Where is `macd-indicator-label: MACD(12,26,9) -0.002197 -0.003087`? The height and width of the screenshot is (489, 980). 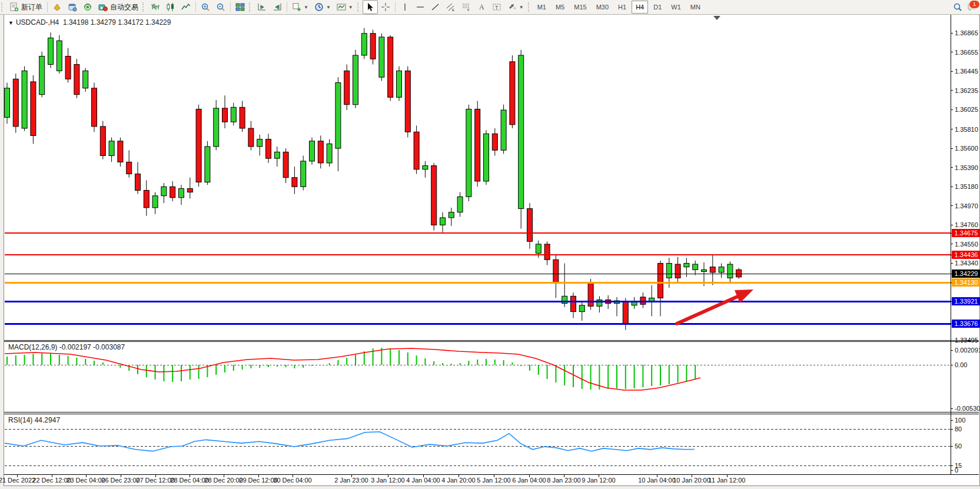
macd-indicator-label: MACD(12,26,9) -0.002197 -0.003087 is located at coordinates (67, 347).